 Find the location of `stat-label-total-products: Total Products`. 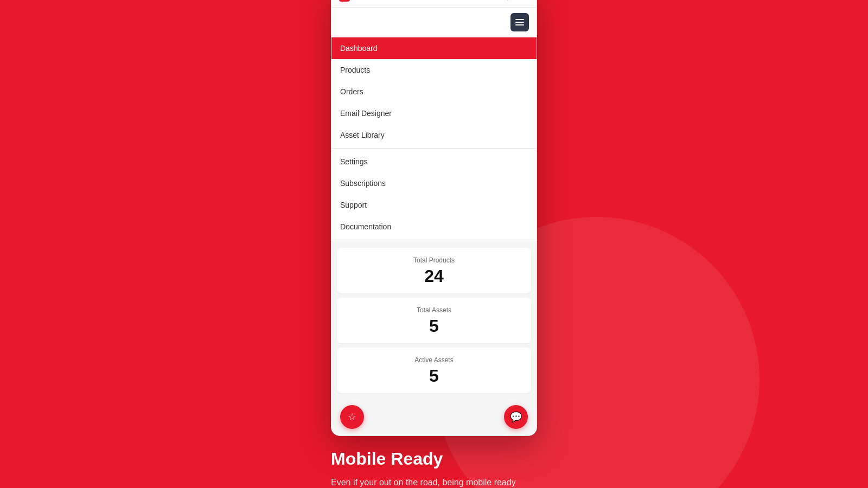

stat-label-total-products: Total Products is located at coordinates (434, 260).